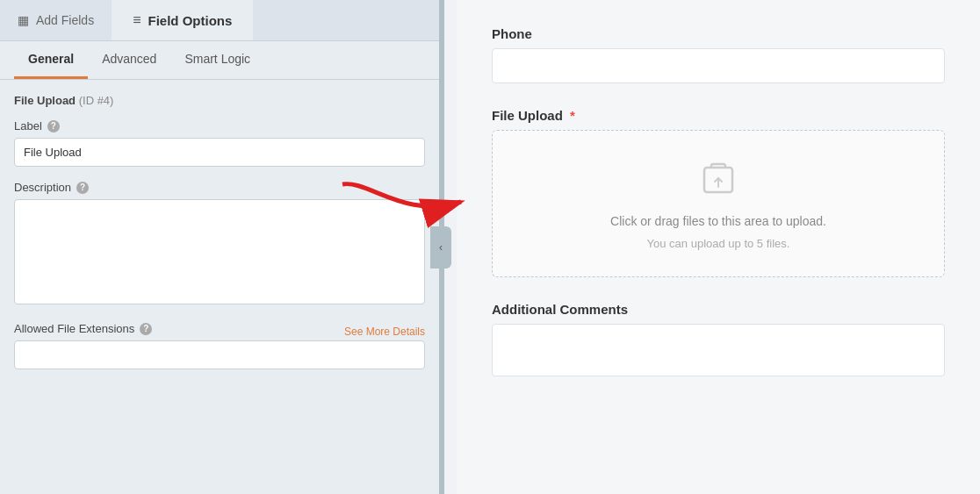 This screenshot has width=980, height=494. I want to click on upload-subtext: You can upload up to 5 files., so click(718, 244).